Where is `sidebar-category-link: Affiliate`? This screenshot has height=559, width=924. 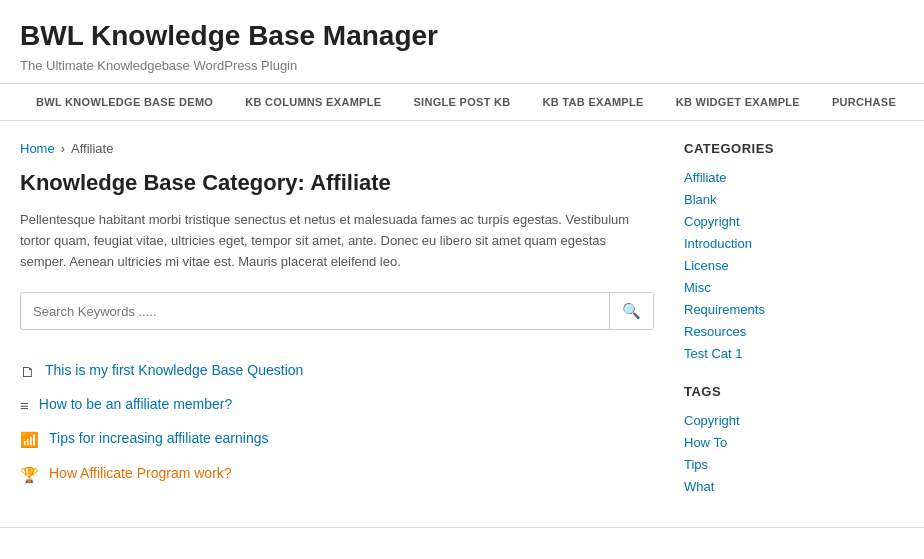
sidebar-category-link: Affiliate is located at coordinates (705, 178).